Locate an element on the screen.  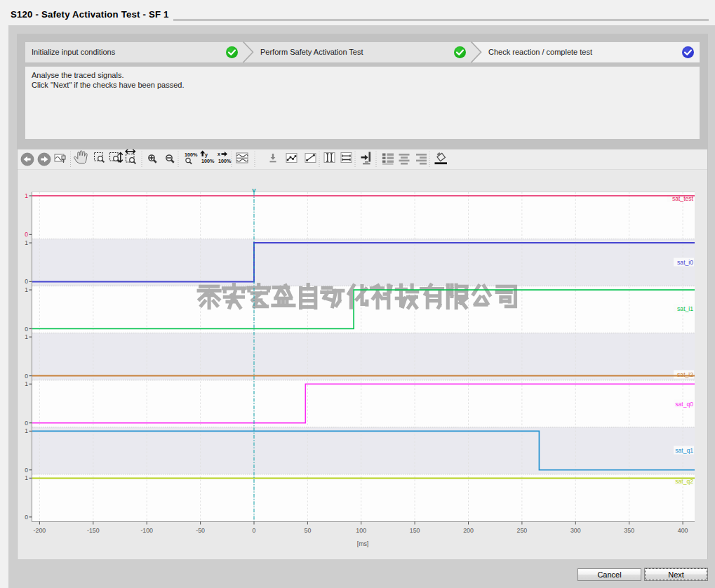
svg-text: sat_i0 is located at coordinates (685, 262).